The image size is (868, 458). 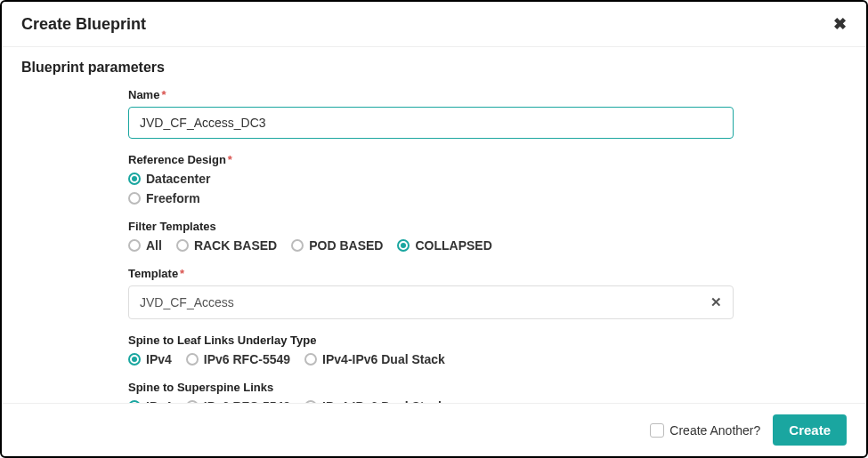 What do you see at coordinates (431, 302) in the screenshot?
I see `template-select: JVD_CF_Access ✕` at bounding box center [431, 302].